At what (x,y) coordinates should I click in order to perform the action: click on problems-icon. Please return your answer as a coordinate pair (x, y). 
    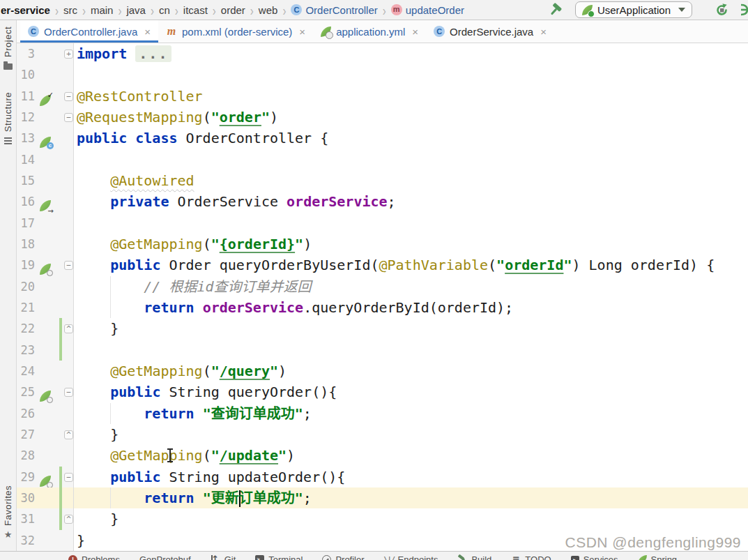
    Looking at the image, I should click on (72, 558).